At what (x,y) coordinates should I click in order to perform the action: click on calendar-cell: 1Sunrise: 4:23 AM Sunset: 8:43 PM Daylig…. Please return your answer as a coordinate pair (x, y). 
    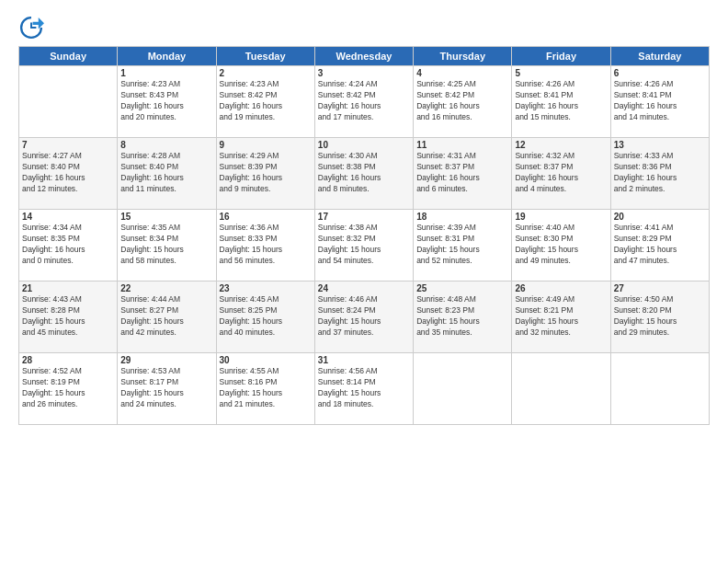
    Looking at the image, I should click on (167, 102).